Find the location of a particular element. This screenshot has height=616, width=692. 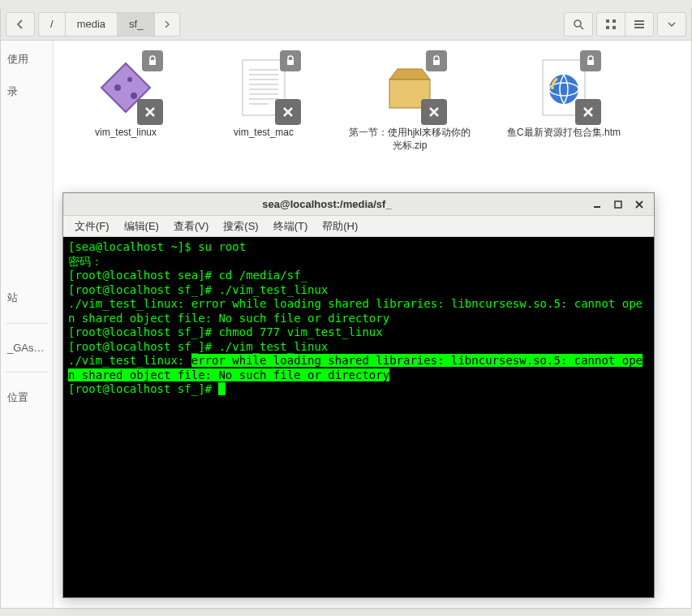

file-item: 第一节：使用hjkl来移动你的光标.zip is located at coordinates (410, 104).